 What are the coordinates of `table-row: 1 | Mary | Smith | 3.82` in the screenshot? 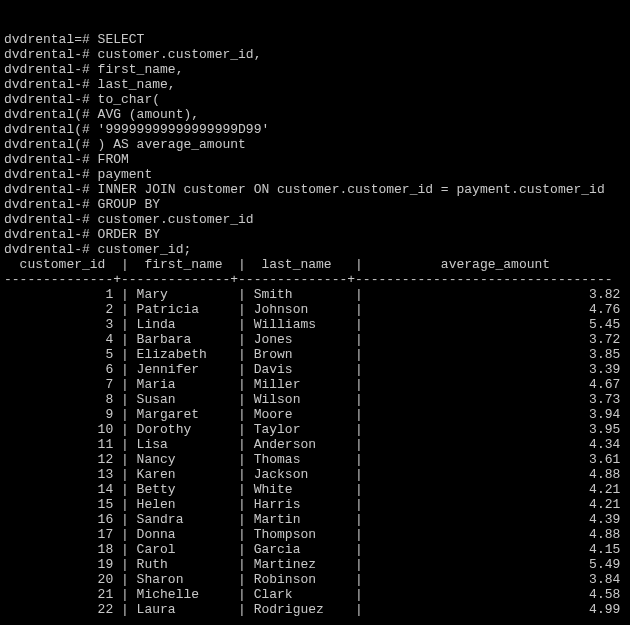 It's located at (315, 294).